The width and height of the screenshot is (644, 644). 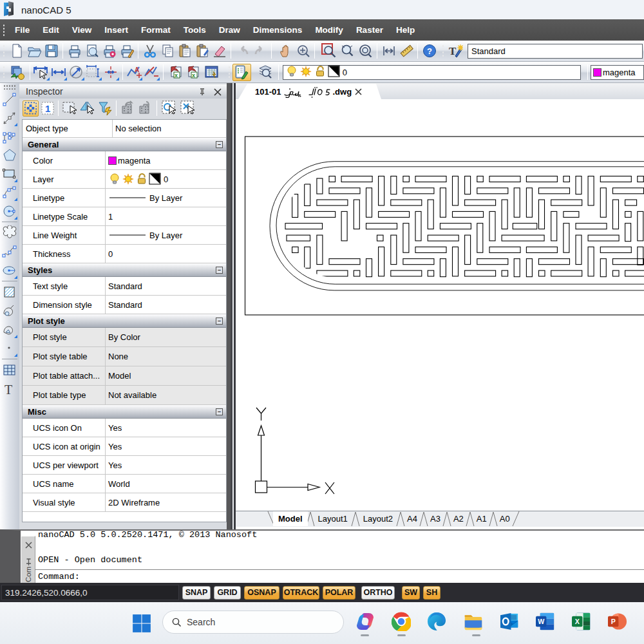 I want to click on svg-text: T, so click(x=8, y=390).